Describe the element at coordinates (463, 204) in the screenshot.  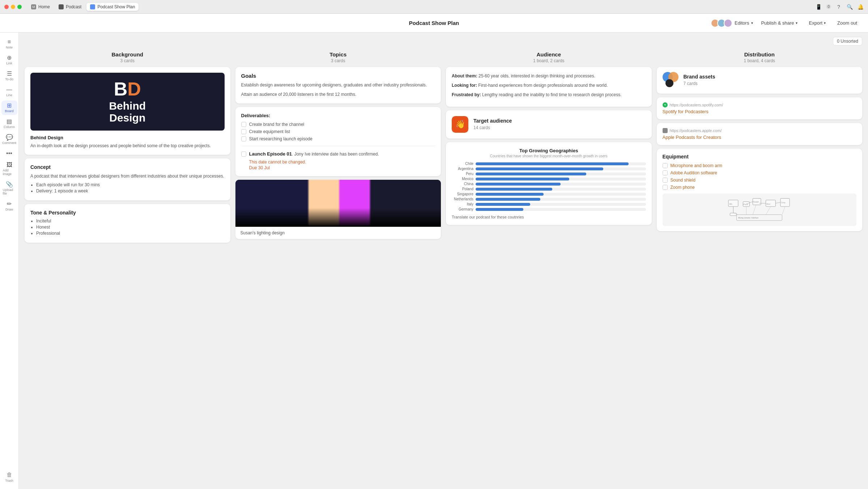
I see `bar-label: Italy` at that location.